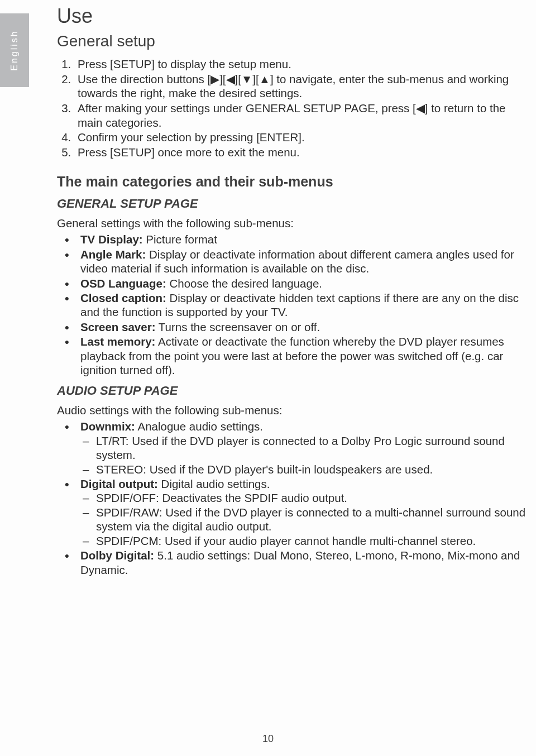 Image resolution: width=536 pixels, height=756 pixels. Describe the element at coordinates (180, 239) in the screenshot. I see `item-text: Picture format` at that location.